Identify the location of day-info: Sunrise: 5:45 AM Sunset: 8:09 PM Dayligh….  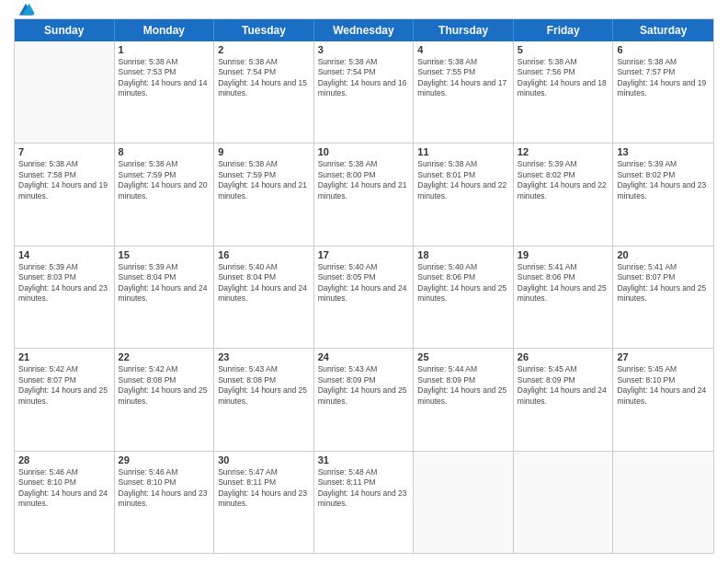
(563, 385).